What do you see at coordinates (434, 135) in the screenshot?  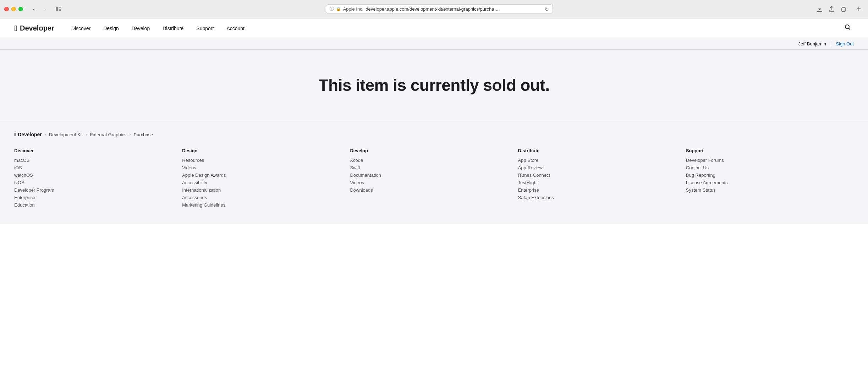 I see `breadcrumb:  Developer › Development Kit › External…` at bounding box center [434, 135].